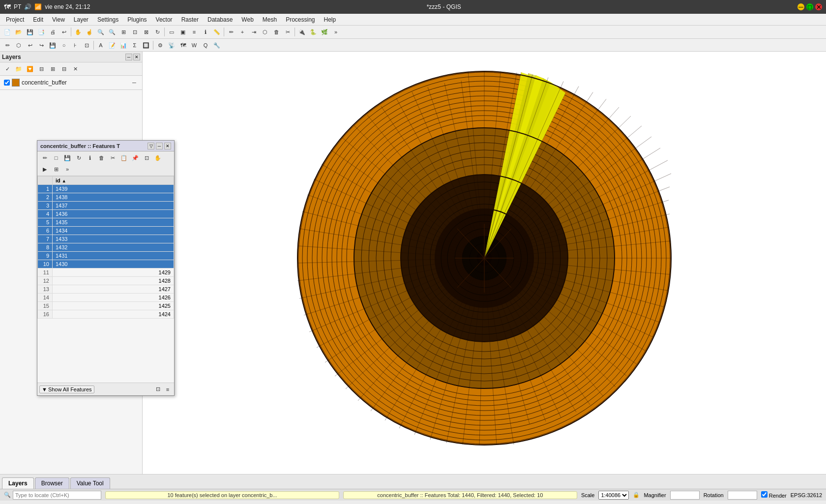  I want to click on layer-collapse-button: ⊟, so click(64, 69).